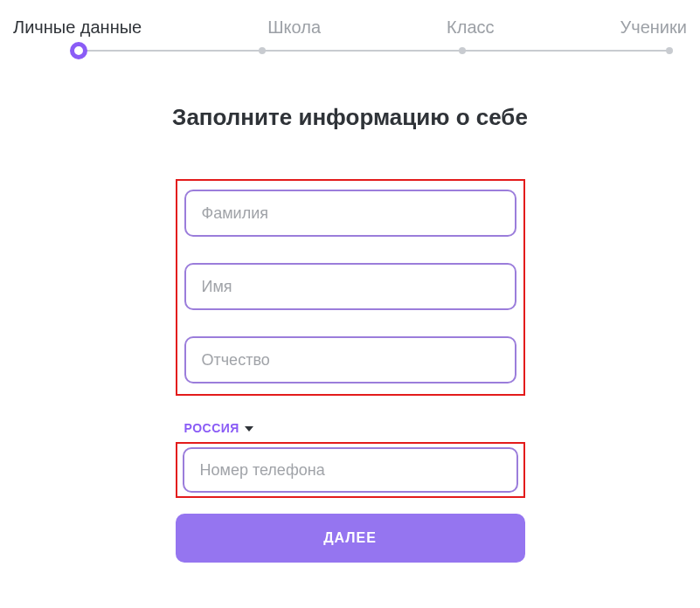 Image resolution: width=700 pixels, height=608 pixels. Describe the element at coordinates (654, 28) in the screenshot. I see `step-label-students: Ученики` at that location.